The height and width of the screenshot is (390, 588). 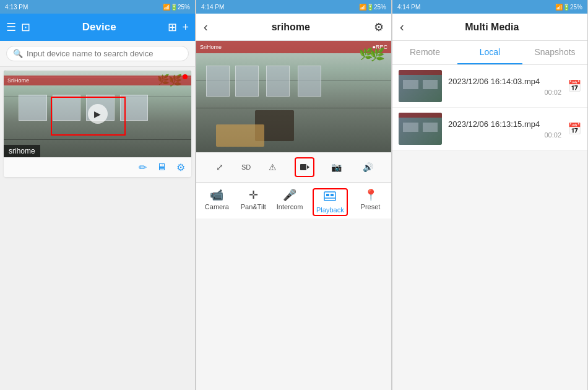 What do you see at coordinates (305, 167) in the screenshot?
I see `record-icon` at bounding box center [305, 167].